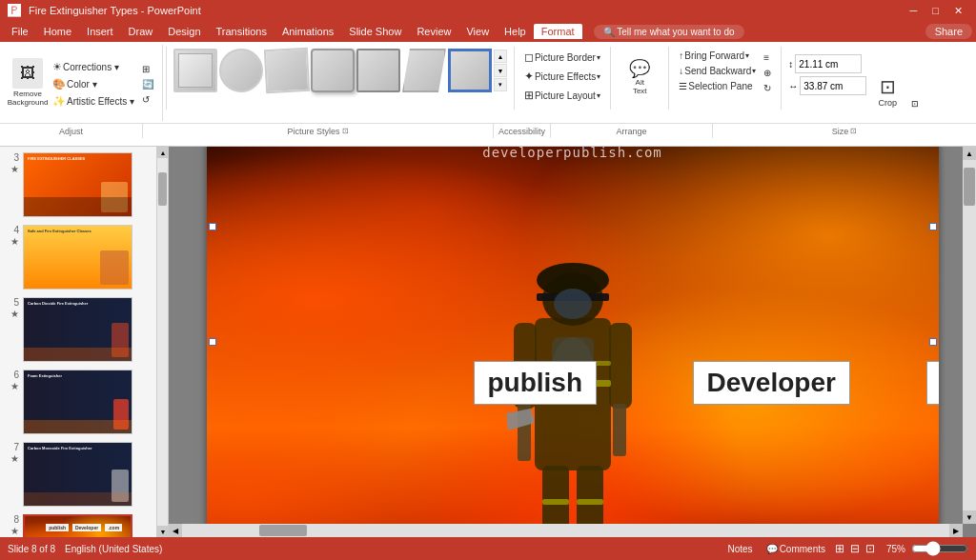 The height and width of the screenshot is (560, 976). What do you see at coordinates (163, 531) in the screenshot?
I see `scroll-down-btn: ▼` at bounding box center [163, 531].